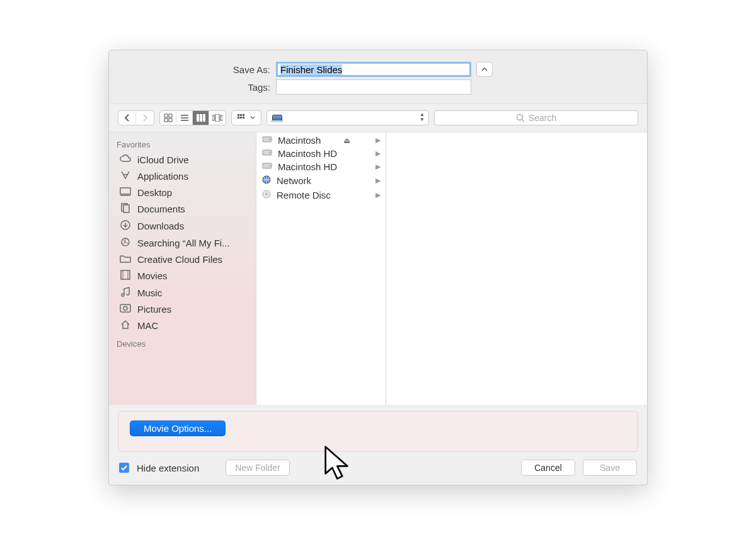  Describe the element at coordinates (246, 118) in the screenshot. I see `arrange-button` at that location.